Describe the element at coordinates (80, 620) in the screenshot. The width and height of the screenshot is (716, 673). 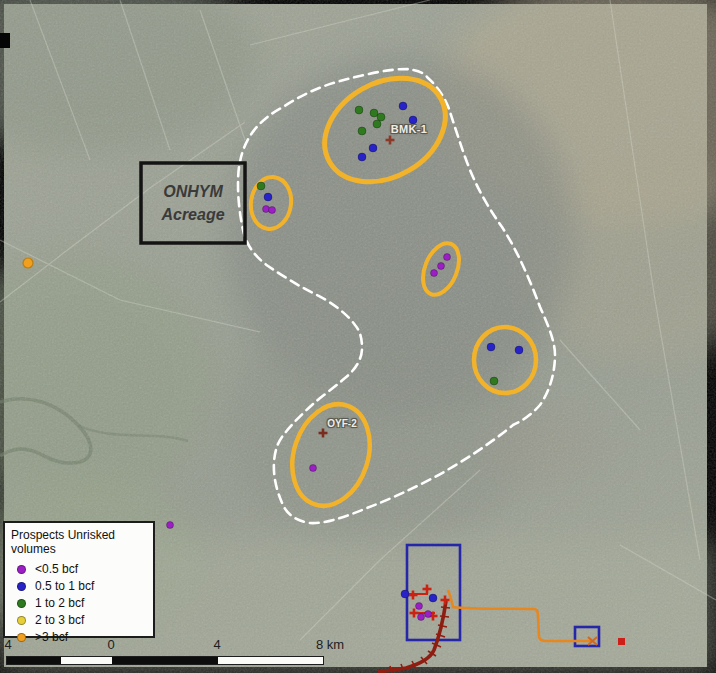
I see `legend-item: 2 to 3 bcf` at that location.